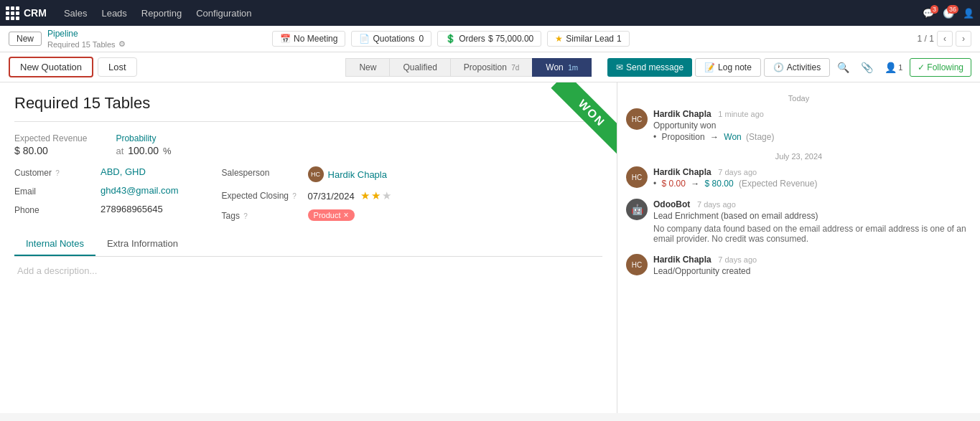 This screenshot has width=980, height=421. What do you see at coordinates (246, 217) in the screenshot?
I see `tags-help-icon: ?` at bounding box center [246, 217].